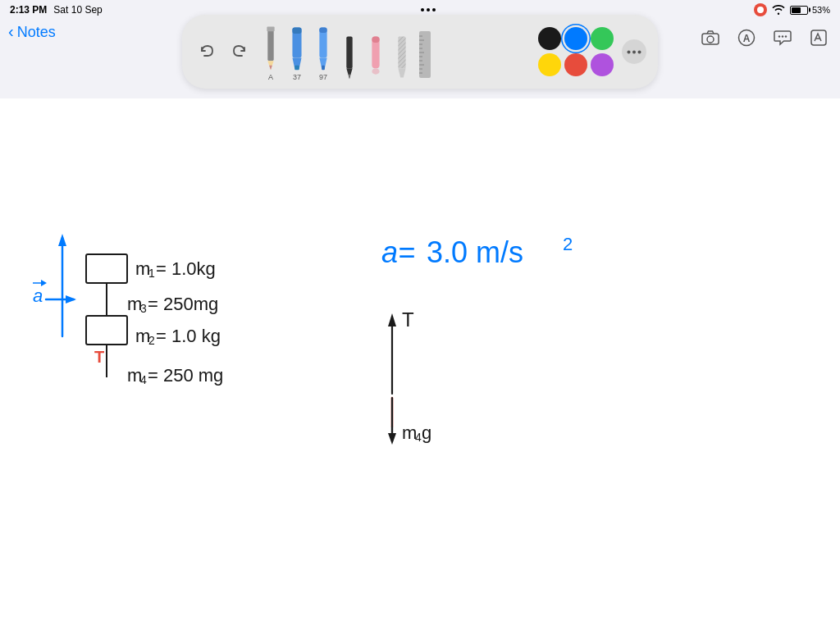 Image resolution: width=840 pixels, height=630 pixels. I want to click on black-pen-tool, so click(349, 57).